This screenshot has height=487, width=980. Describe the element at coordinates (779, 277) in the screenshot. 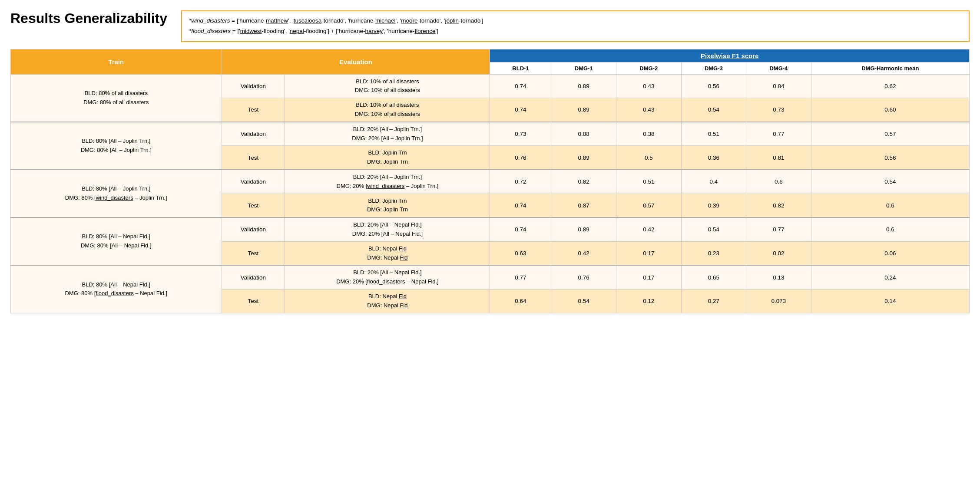

I see `score-4-0-4: 0.13` at that location.